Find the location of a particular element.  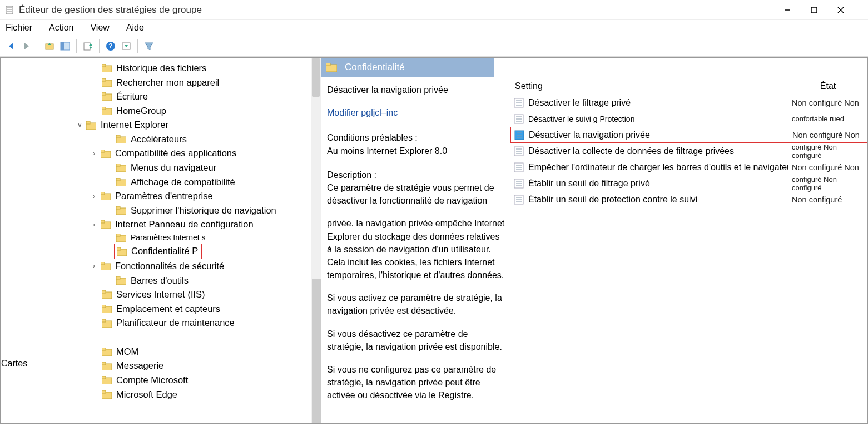

filter-button is located at coordinates (149, 46).